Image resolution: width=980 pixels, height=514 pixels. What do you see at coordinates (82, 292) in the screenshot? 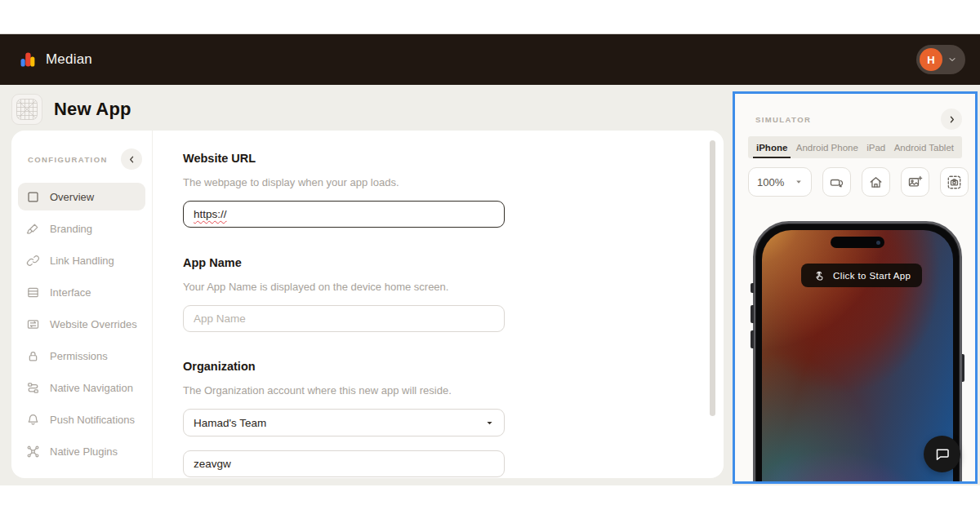
I see `sidebar-item-interface: Interface` at bounding box center [82, 292].